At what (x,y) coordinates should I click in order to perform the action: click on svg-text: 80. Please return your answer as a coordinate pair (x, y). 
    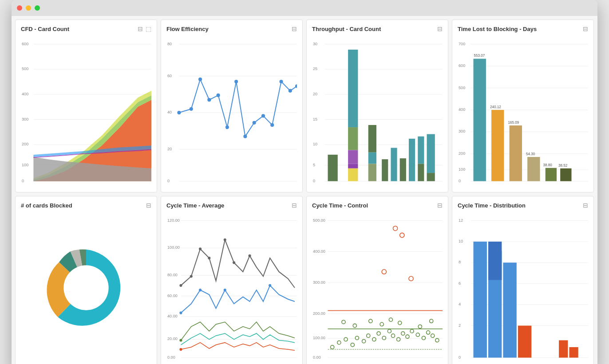
    Looking at the image, I should click on (170, 44).